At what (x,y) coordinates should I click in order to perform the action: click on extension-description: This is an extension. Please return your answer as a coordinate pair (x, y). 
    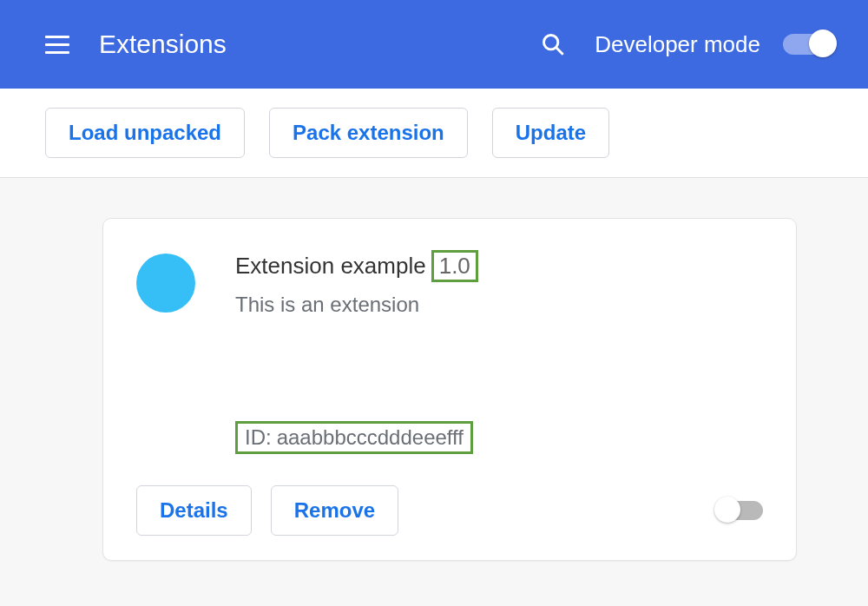
    Looking at the image, I should click on (499, 305).